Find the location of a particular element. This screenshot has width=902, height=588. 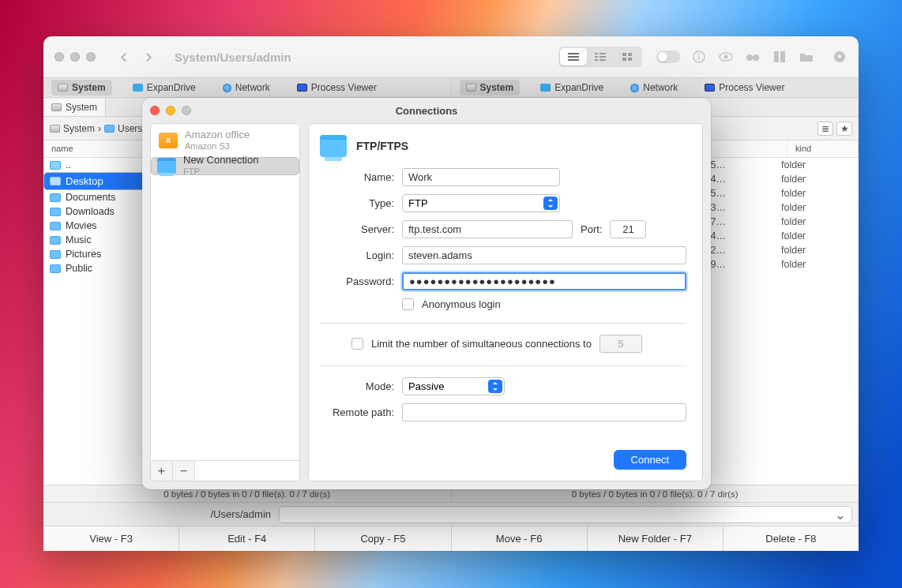

label-name: Name: is located at coordinates (357, 177).